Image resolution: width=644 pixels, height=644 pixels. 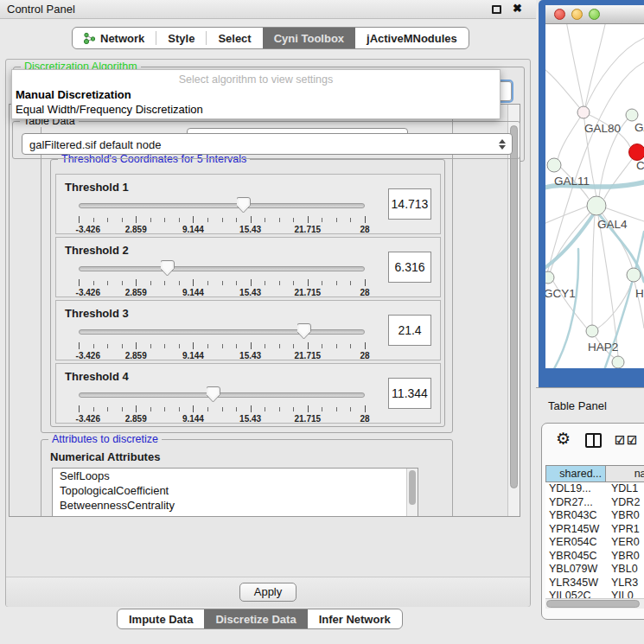 What do you see at coordinates (576, 583) in the screenshot?
I see `cell-shared-name: YLR345W` at bounding box center [576, 583].